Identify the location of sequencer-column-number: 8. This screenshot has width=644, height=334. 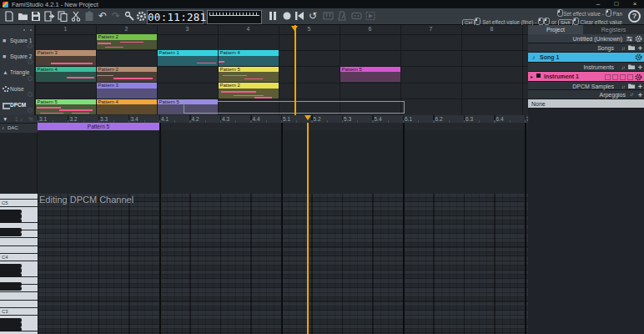
(492, 28).